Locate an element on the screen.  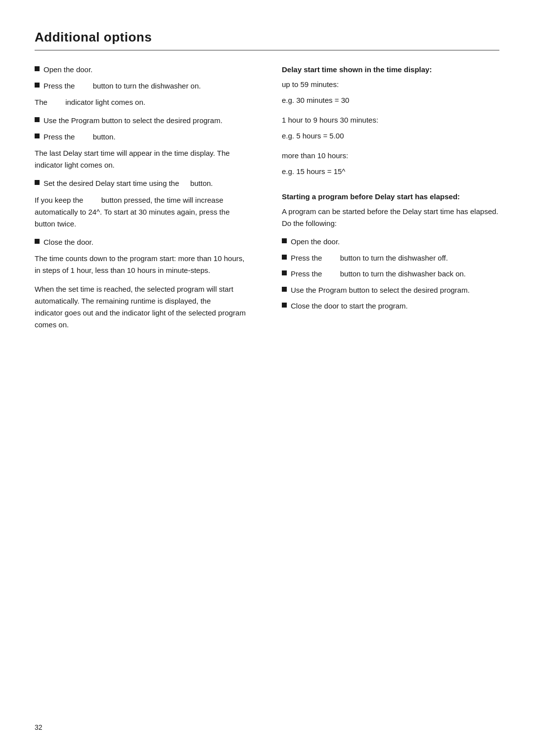
bullet-use-program-2: Use the Program button to select the des… is located at coordinates (391, 291).